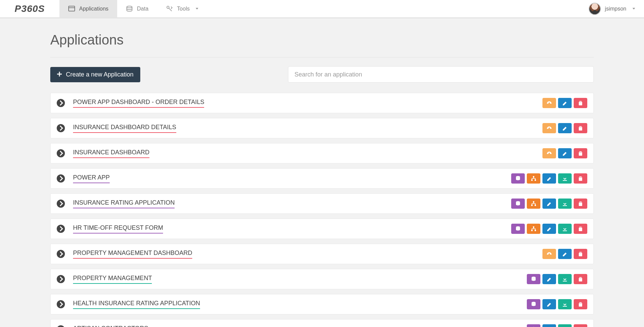 The width and height of the screenshot is (644, 327). Describe the element at coordinates (112, 279) in the screenshot. I see `application-name: PROPERTY MANAGEMENT` at that location.